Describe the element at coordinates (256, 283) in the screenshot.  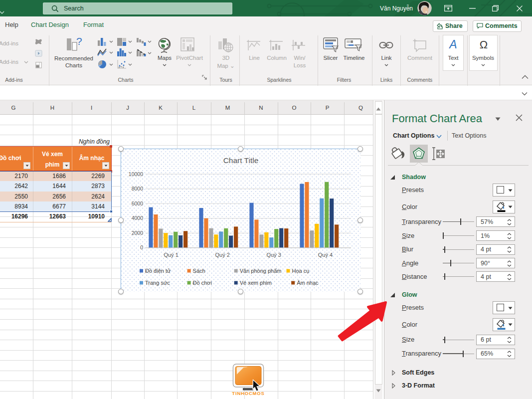
I see `svg-text: Vé xem phim` at that location.